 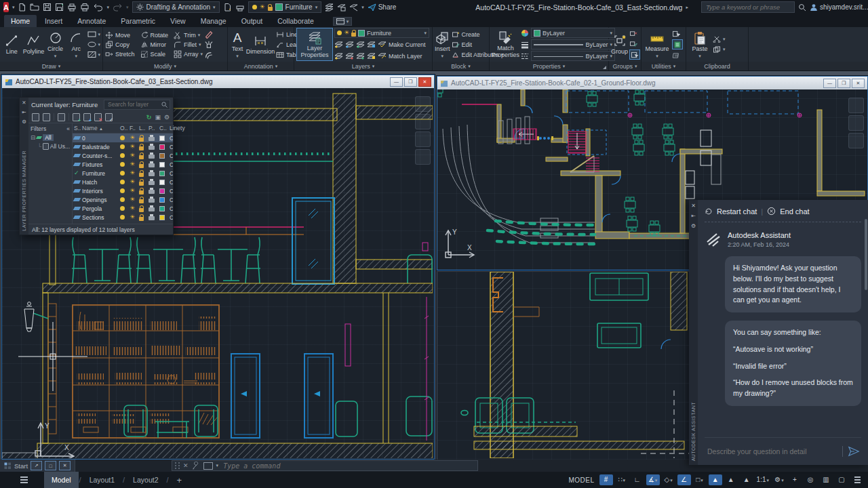 I want to click on full-navigation-wheel-icon, so click(x=423, y=104).